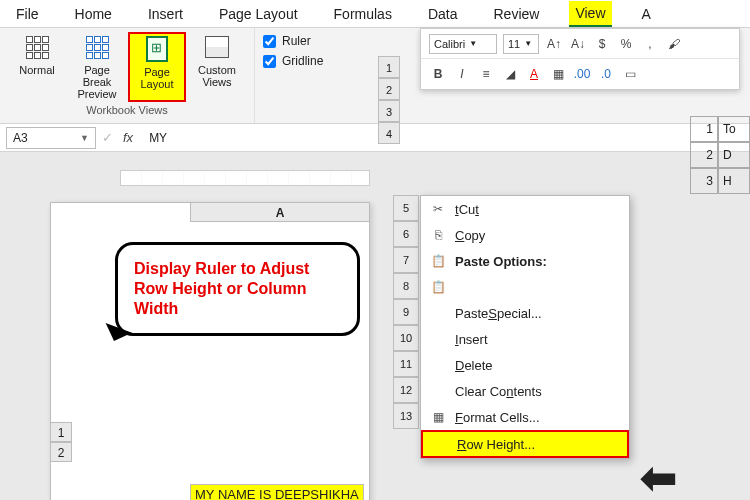  I want to click on increase-font-icon: A↑, so click(554, 44).